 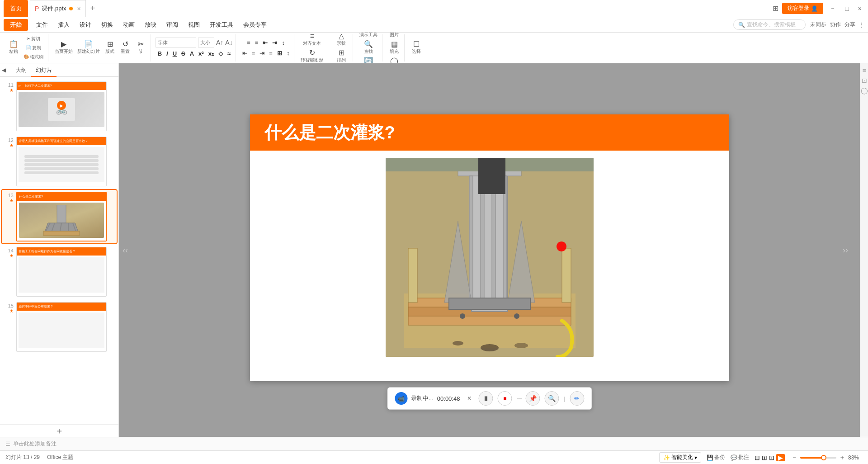 I want to click on underline-button: U, so click(x=175, y=53).